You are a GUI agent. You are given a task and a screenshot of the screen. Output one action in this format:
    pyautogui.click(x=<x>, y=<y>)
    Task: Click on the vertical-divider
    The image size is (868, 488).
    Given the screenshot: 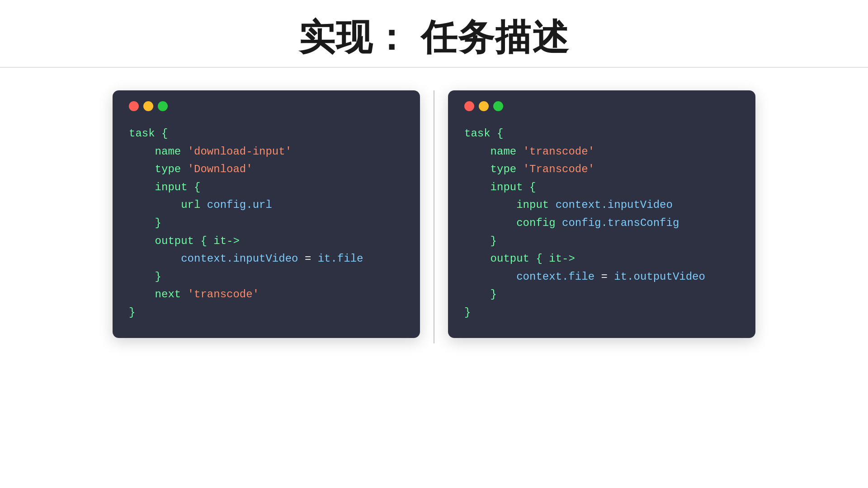 What is the action you would take?
    pyautogui.click(x=434, y=217)
    